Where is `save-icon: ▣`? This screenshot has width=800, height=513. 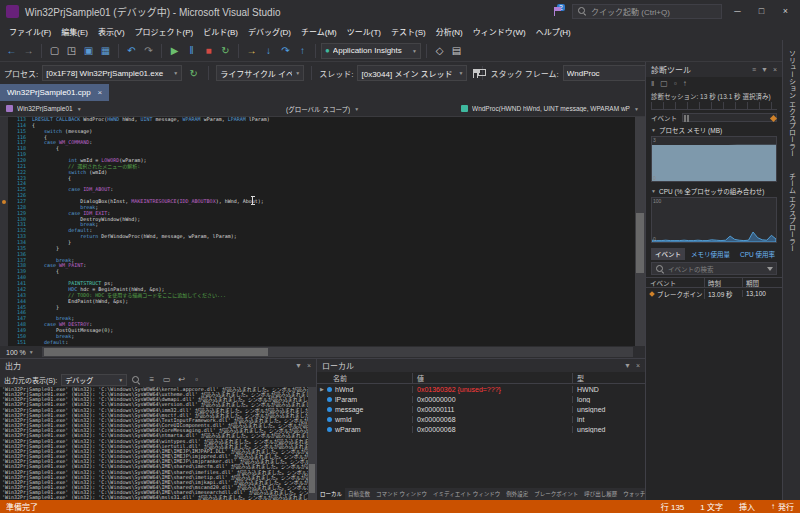 save-icon: ▣ is located at coordinates (88, 51).